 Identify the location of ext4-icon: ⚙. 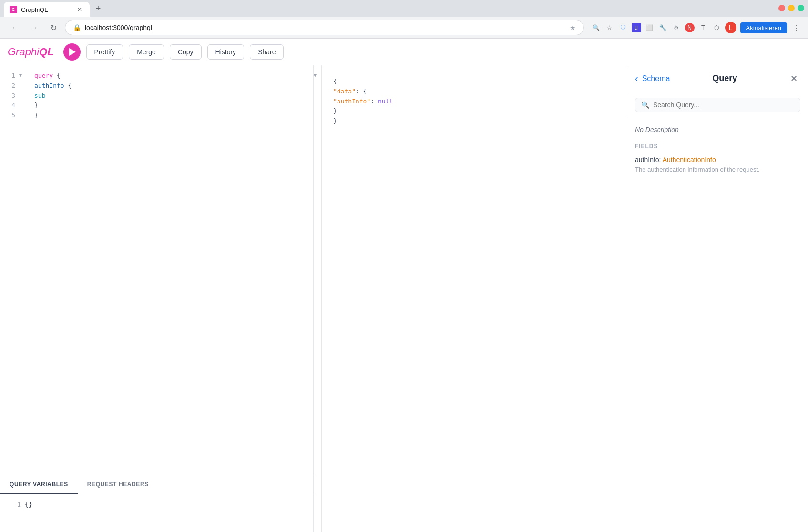
(676, 28).